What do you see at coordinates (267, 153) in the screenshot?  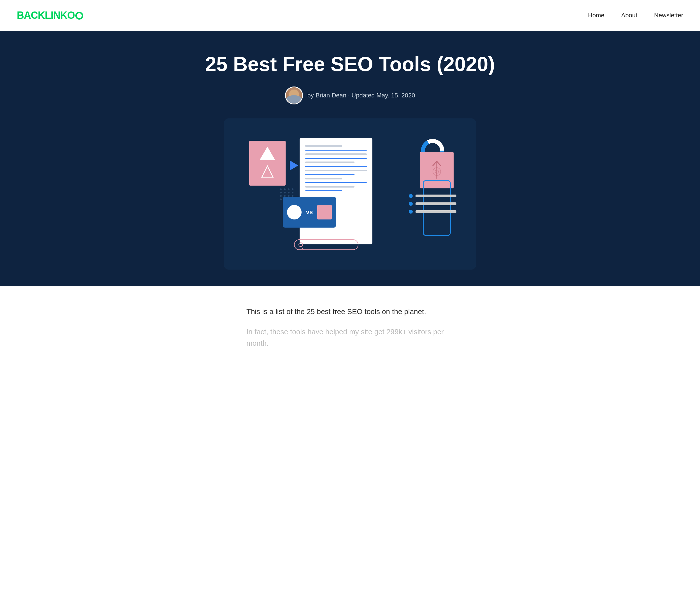 I see `triangle-up-icon` at bounding box center [267, 153].